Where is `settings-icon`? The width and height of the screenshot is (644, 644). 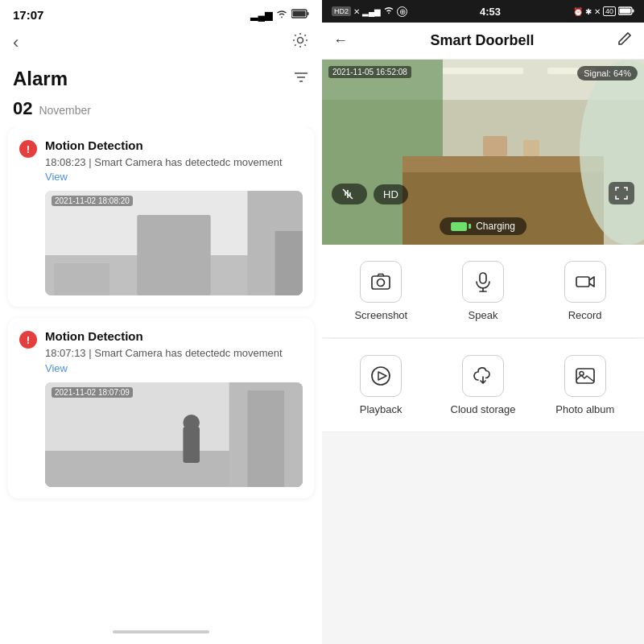 settings-icon is located at coordinates (300, 42).